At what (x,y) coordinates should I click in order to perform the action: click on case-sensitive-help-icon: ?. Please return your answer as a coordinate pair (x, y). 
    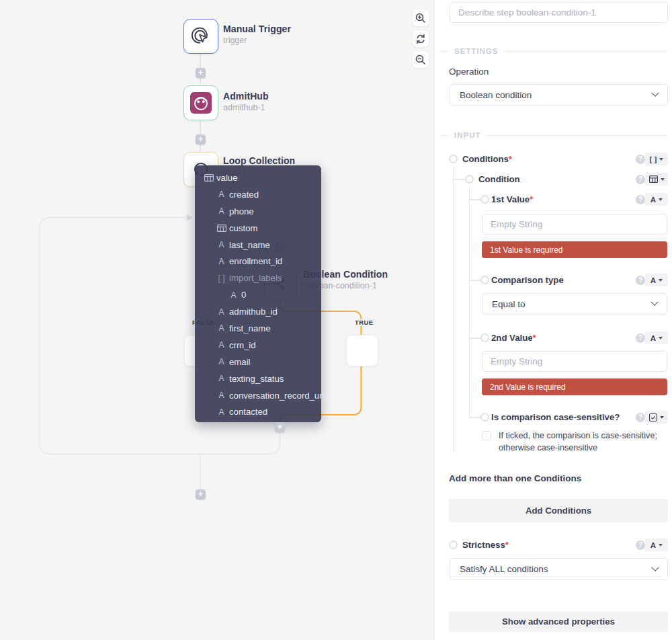
    Looking at the image, I should click on (640, 417).